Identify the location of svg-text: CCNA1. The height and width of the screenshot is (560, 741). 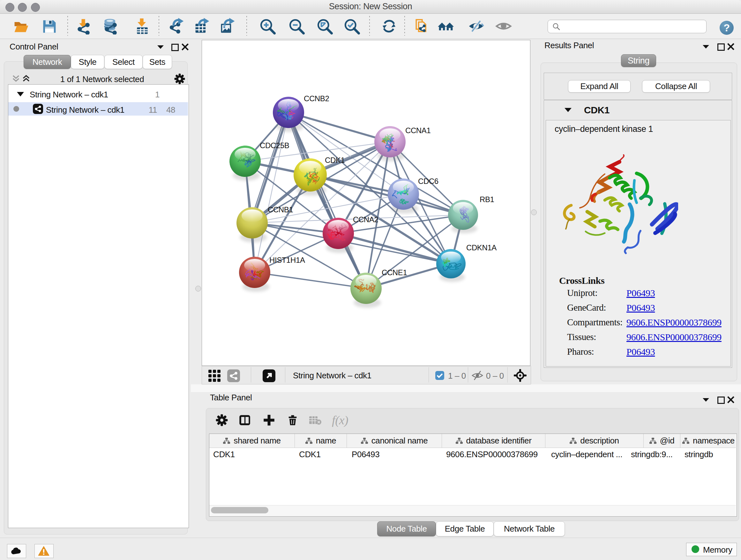
(418, 130).